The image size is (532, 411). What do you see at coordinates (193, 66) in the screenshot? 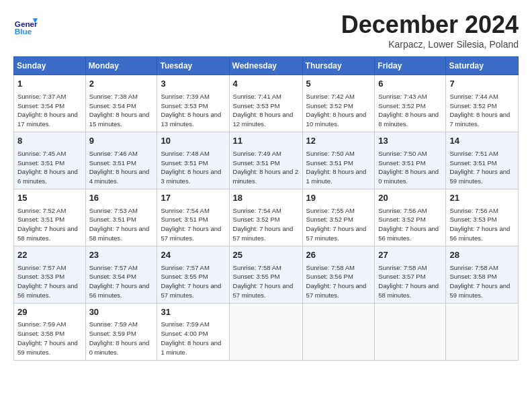
I see `day-header-tuesday: Tuesday` at bounding box center [193, 66].